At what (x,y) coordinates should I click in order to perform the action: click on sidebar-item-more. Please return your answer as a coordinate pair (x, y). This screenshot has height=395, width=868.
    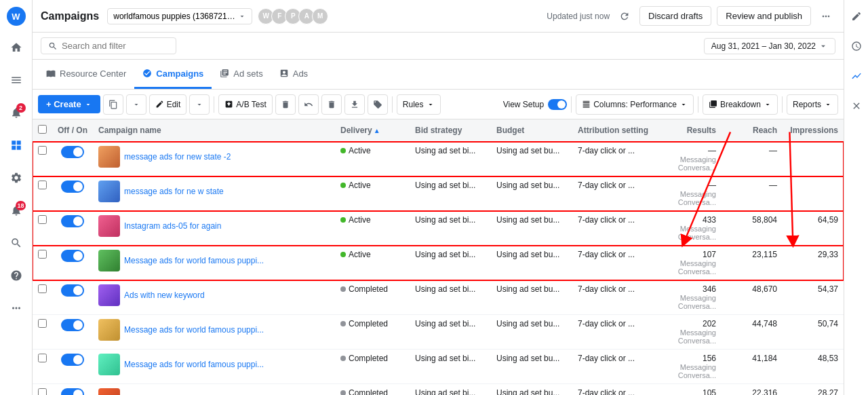
    Looking at the image, I should click on (16, 308).